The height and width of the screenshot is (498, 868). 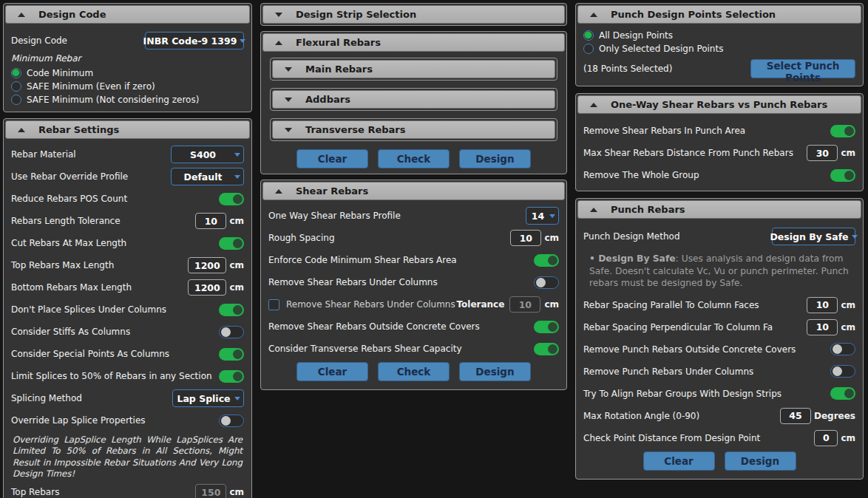 What do you see at coordinates (194, 41) in the screenshot?
I see `design-code-dropdown: INBR Code-9 1399` at bounding box center [194, 41].